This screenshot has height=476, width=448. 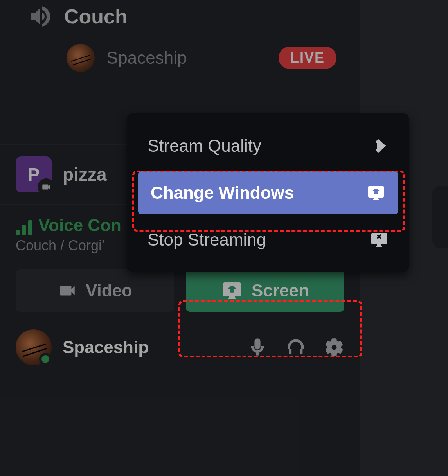 What do you see at coordinates (34, 174) in the screenshot?
I see `activity-app-icon: P` at bounding box center [34, 174].